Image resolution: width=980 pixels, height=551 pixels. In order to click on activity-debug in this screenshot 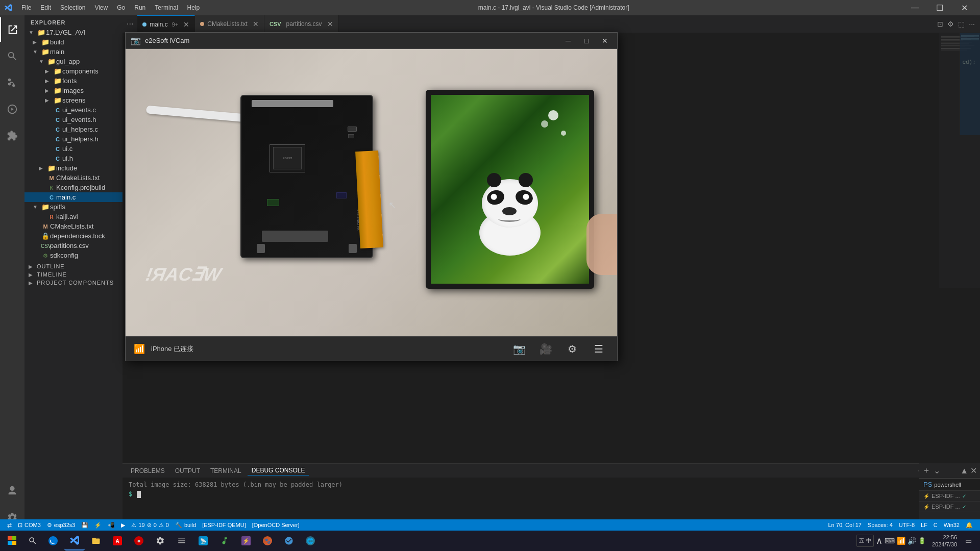, I will do `click(12, 109)`.